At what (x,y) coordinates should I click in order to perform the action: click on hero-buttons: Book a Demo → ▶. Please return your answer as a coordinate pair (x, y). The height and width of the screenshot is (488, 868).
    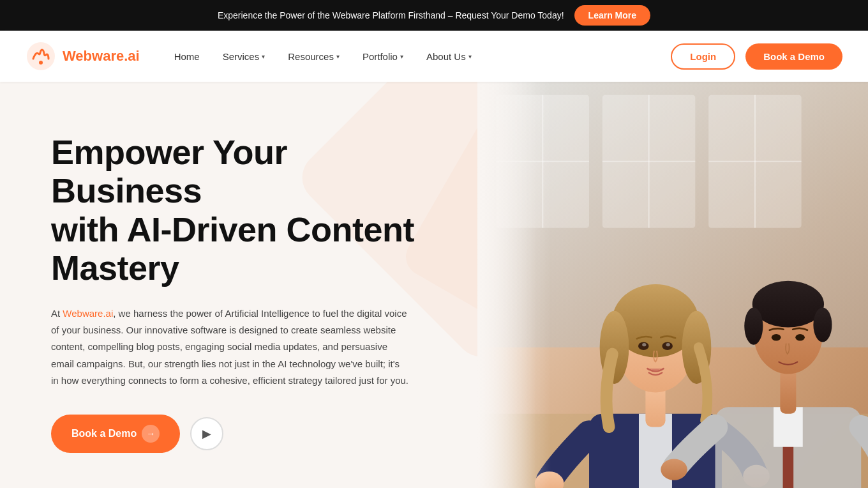
    Looking at the image, I should click on (245, 434).